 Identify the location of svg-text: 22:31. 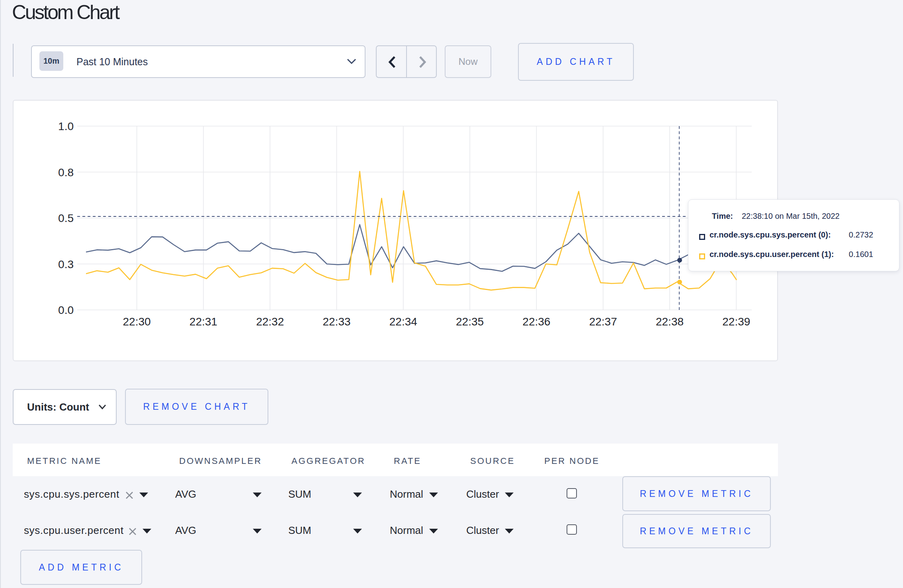
(203, 321).